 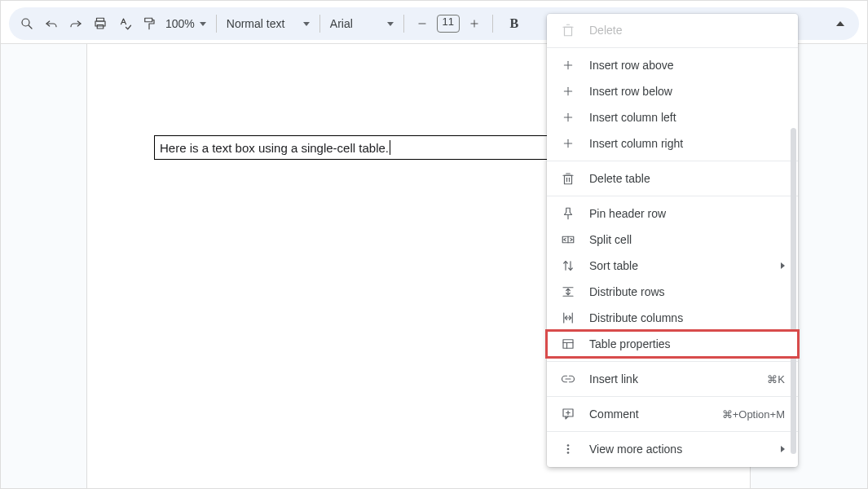 I want to click on link-icon, so click(x=568, y=379).